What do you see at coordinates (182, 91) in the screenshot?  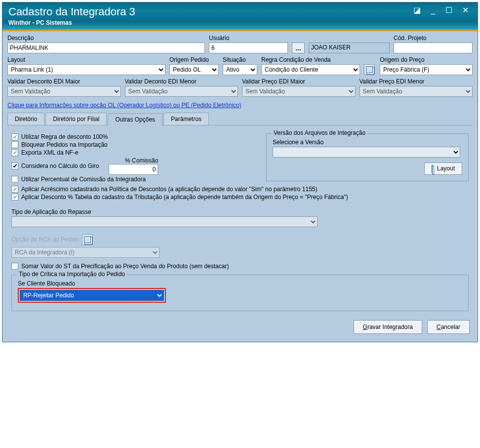 I see `val-desc-menor-select: Sem Validação` at bounding box center [182, 91].